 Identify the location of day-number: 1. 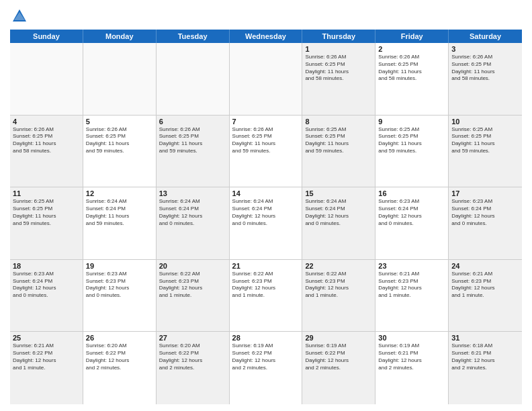
(339, 49).